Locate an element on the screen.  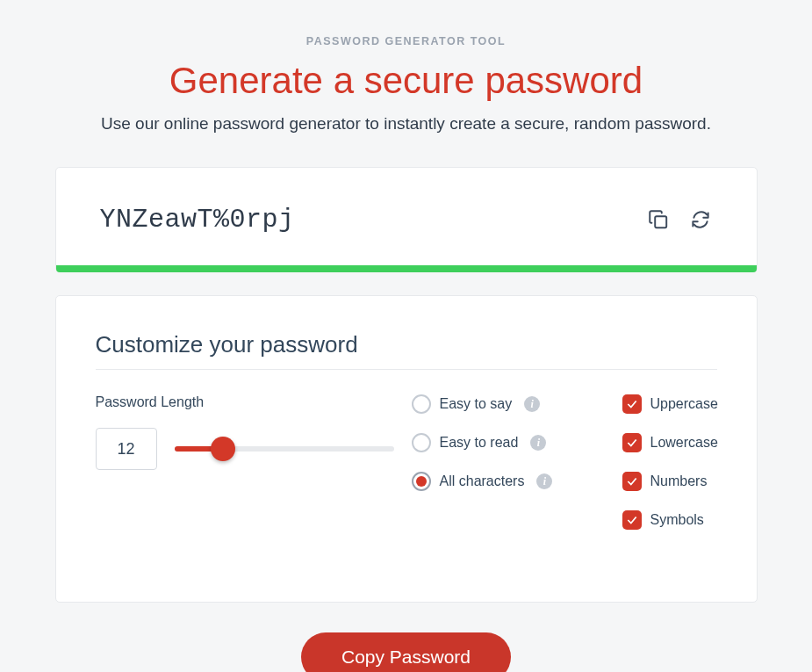
radio-easy-to-say: Easy to say is located at coordinates (508, 404).